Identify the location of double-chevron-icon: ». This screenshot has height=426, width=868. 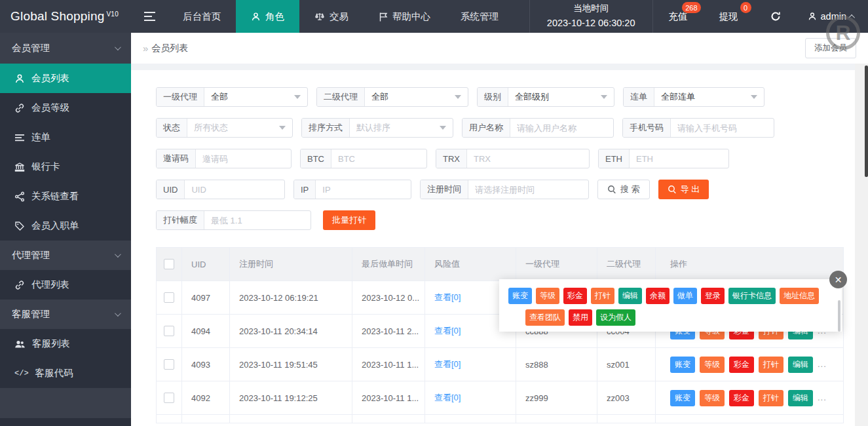
(144, 48).